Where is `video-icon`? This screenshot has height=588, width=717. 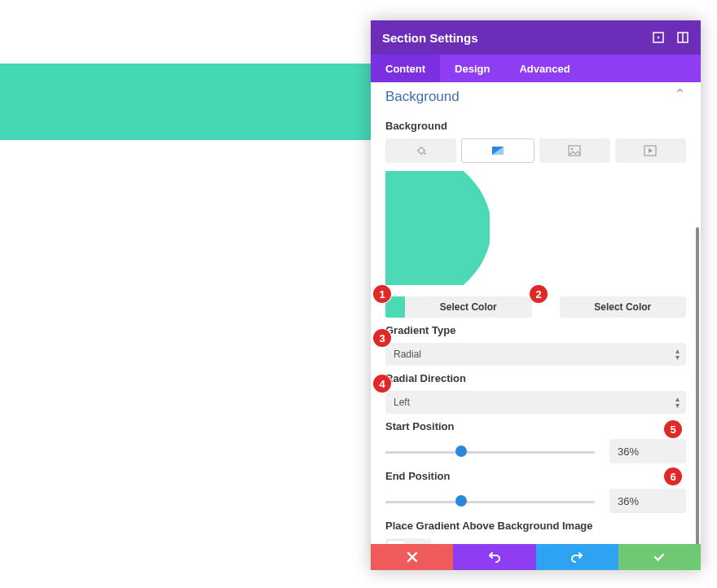 video-icon is located at coordinates (650, 151).